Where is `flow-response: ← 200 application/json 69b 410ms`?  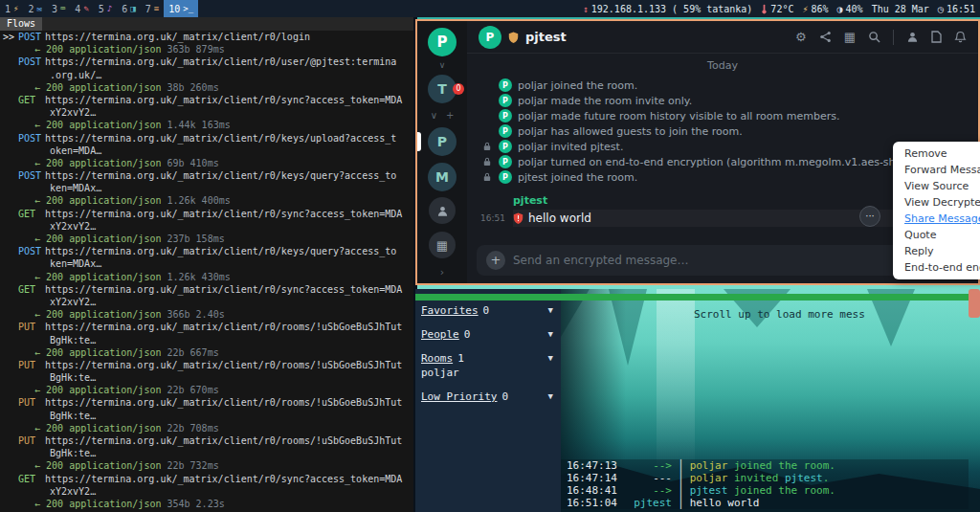
flow-response: ← 200 application/json 69b 410ms is located at coordinates (207, 163).